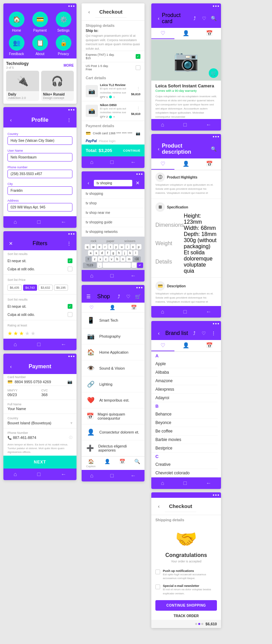  What do you see at coordinates (184, 440) in the screenshot?
I see `brand-barbie-movies: Barbie movies` at bounding box center [184, 440].